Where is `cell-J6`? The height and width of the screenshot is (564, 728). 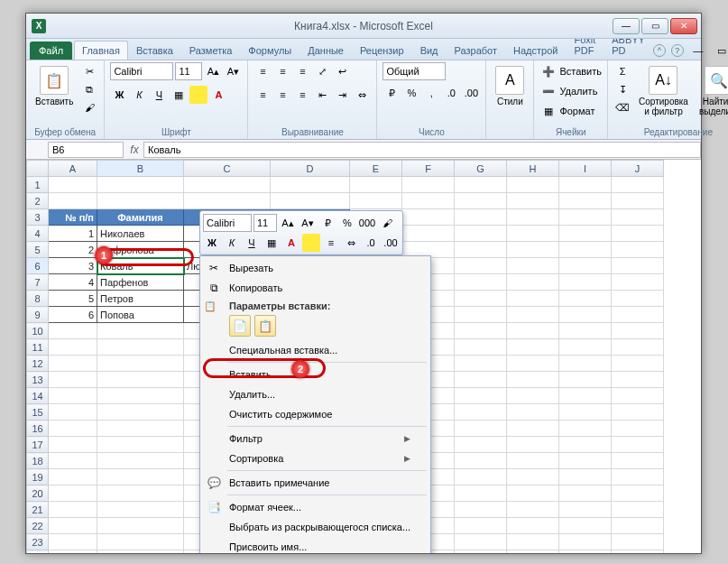
cell-J6 is located at coordinates (638, 266).